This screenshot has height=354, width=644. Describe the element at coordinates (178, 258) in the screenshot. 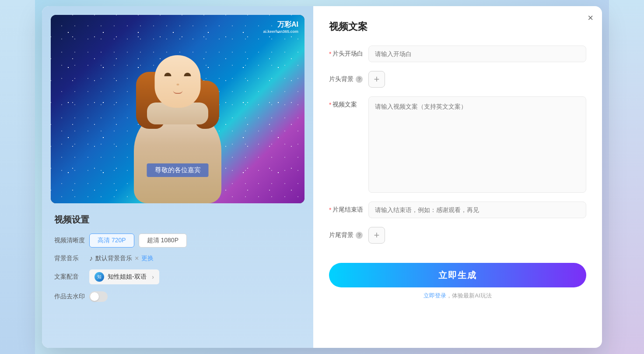

I see `music-row: 背景音乐 ♪ 默认背景音乐 × 更换` at that location.